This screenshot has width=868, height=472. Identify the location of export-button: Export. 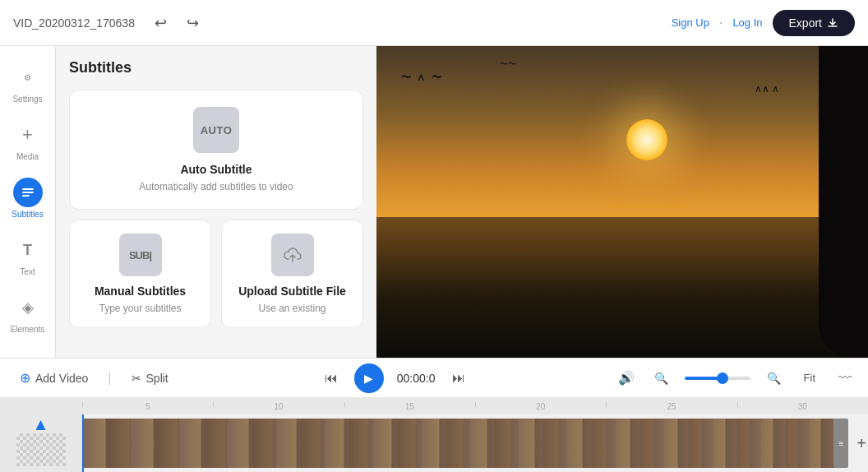
(814, 23).